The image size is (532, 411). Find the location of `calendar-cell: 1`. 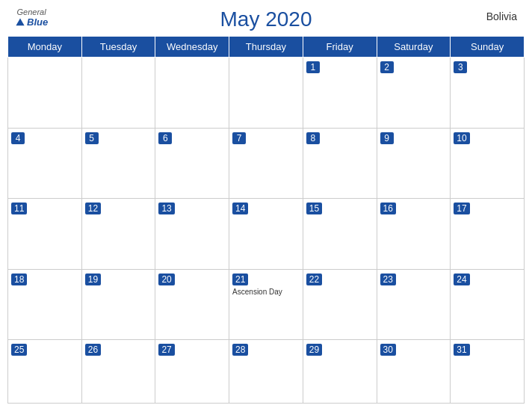

calendar-cell: 1 is located at coordinates (339, 93).